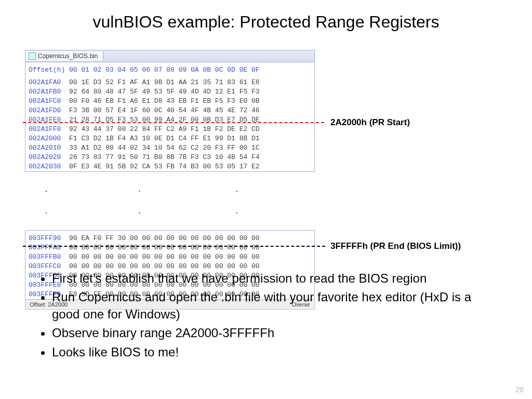 This screenshot has width=532, height=399. I want to click on hex-row: 002A1FA000 1E D3 52 F1 AF A1 9B D1 AA 21…, so click(171, 83).